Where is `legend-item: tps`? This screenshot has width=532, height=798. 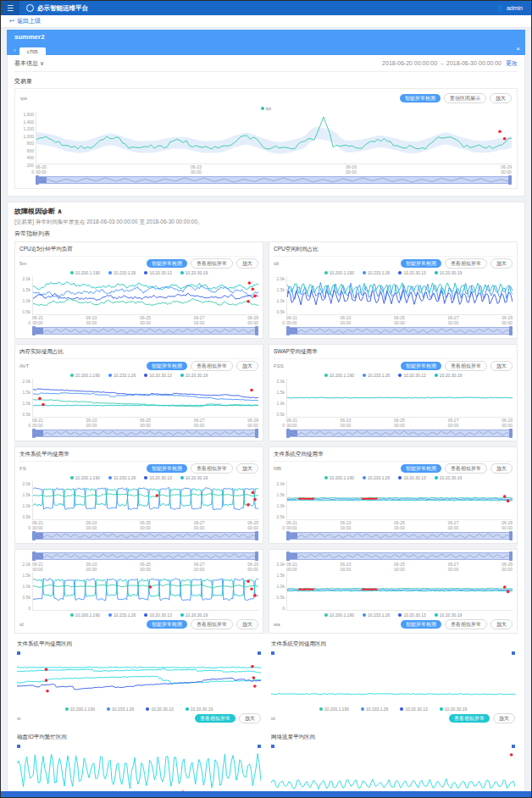 legend-item: tps is located at coordinates (266, 108).